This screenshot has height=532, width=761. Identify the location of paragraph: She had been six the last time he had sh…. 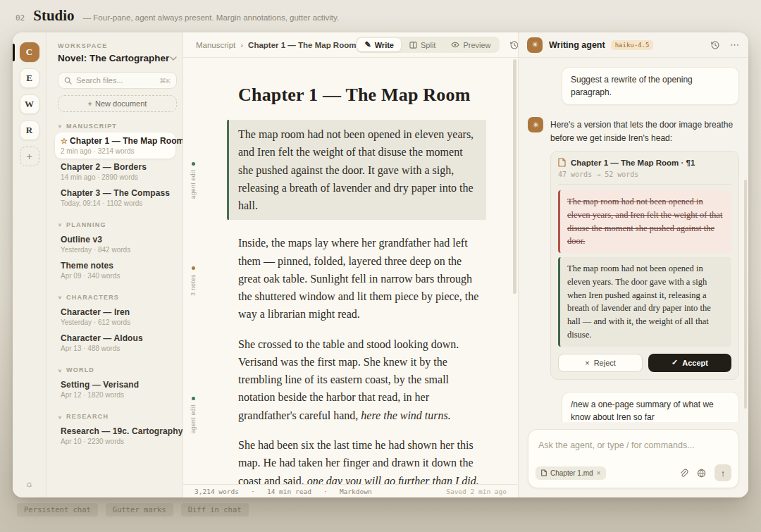
(362, 460).